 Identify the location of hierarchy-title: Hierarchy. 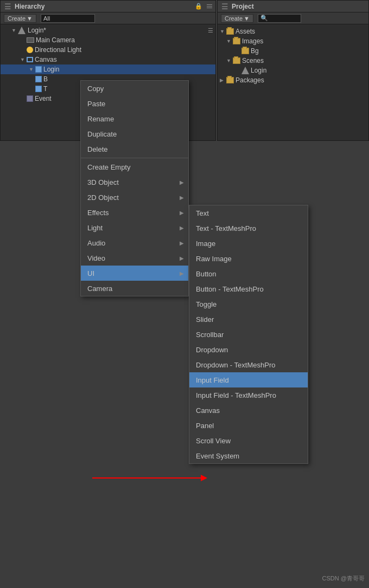
(29, 7).